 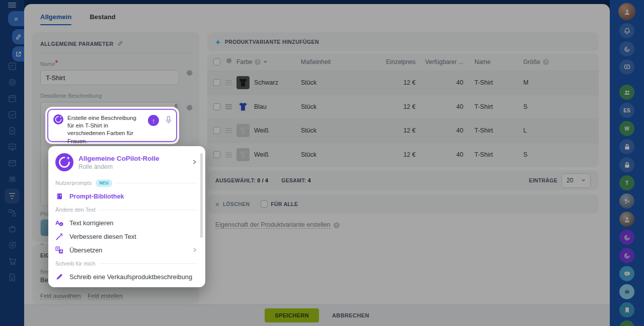 I want to click on menu-item-improve-text: Verbessere diesen Text, so click(x=126, y=237).